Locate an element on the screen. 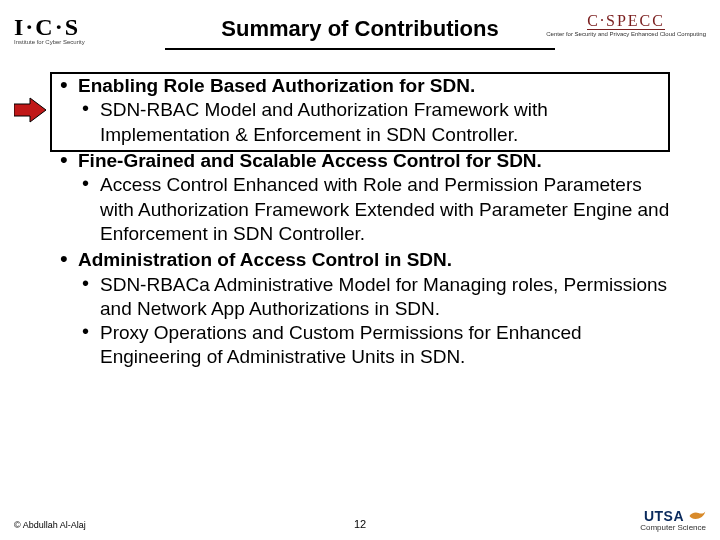 Image resolution: width=720 pixels, height=540 pixels. logo-left-tagline: Institute for Cyber Security is located at coordinates (50, 42).